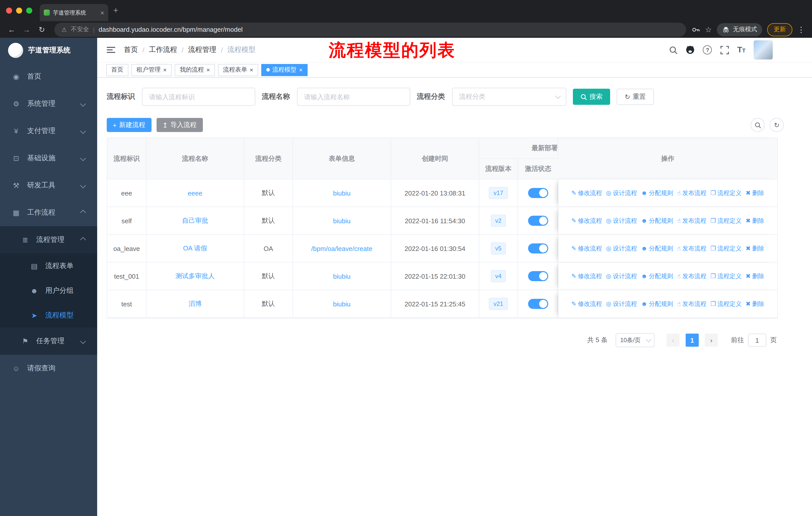 The height and width of the screenshot is (516, 812). Describe the element at coordinates (49, 315) in the screenshot. I see `sidebar-item-process-model: ➤ 流程模型` at that location.